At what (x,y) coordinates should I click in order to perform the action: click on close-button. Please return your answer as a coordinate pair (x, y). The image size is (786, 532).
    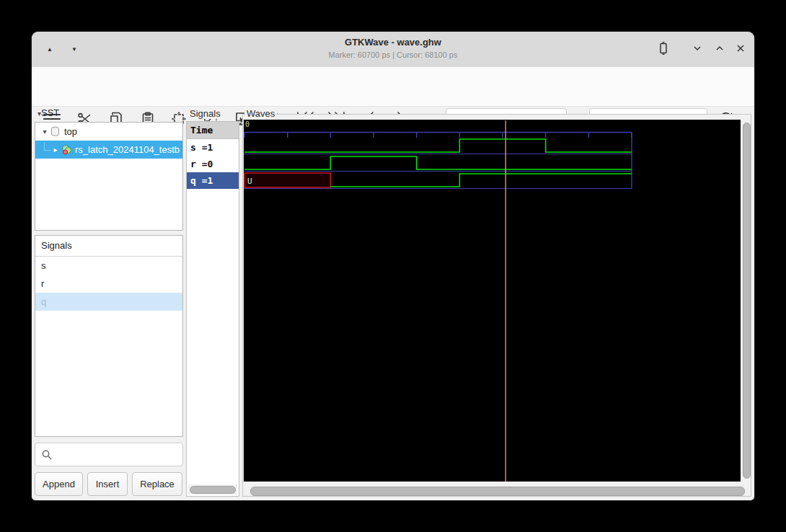
    Looking at the image, I should click on (741, 50).